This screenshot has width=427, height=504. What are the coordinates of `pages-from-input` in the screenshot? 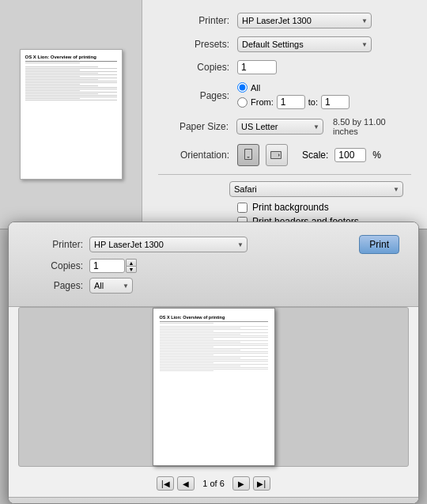 It's located at (291, 102).